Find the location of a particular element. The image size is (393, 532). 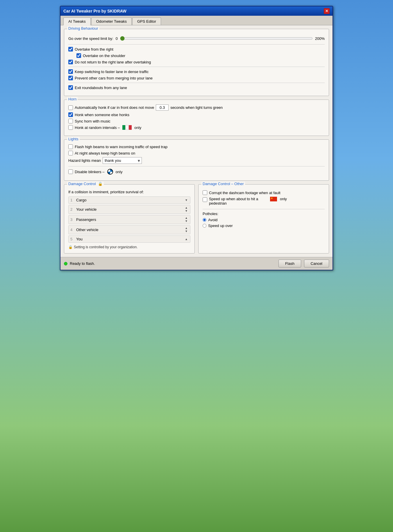

priority-item-5: 5 You ▲ is located at coordinates (129, 239).